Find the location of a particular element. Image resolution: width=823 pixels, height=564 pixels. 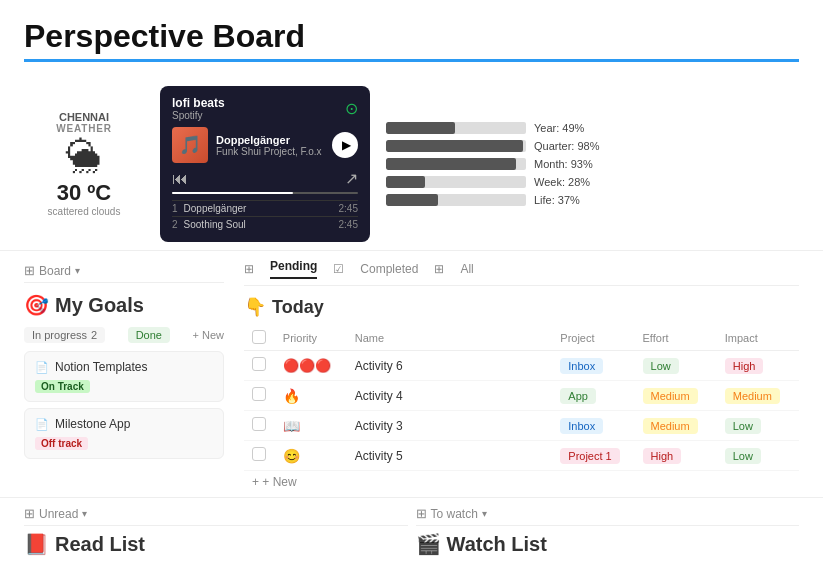

goal-name: Milestone App is located at coordinates (92, 424).